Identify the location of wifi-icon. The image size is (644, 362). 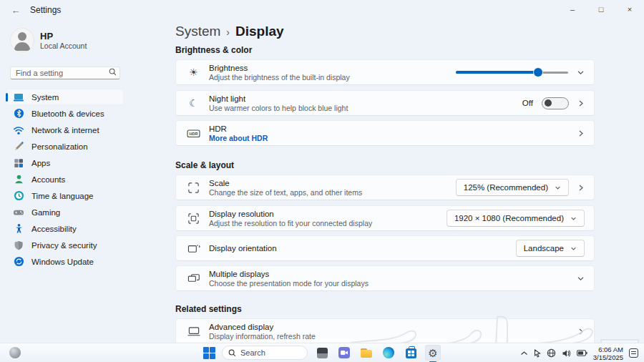
(19, 130).